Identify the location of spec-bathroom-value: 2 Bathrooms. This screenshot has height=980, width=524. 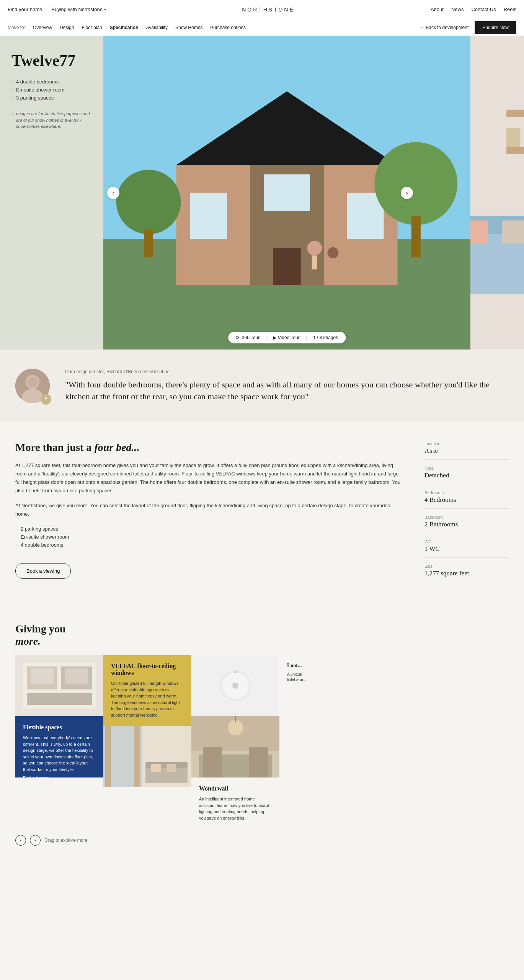
(467, 524).